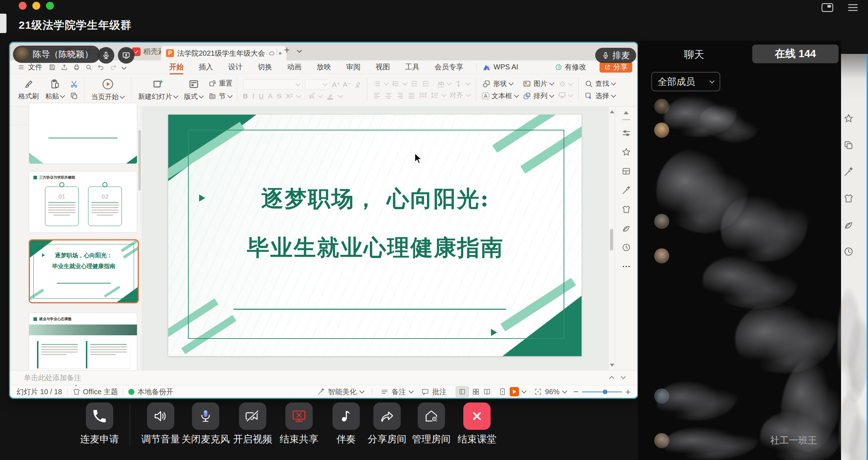  Describe the element at coordinates (206, 416) in the screenshot. I see `mute-mic-button` at that location.